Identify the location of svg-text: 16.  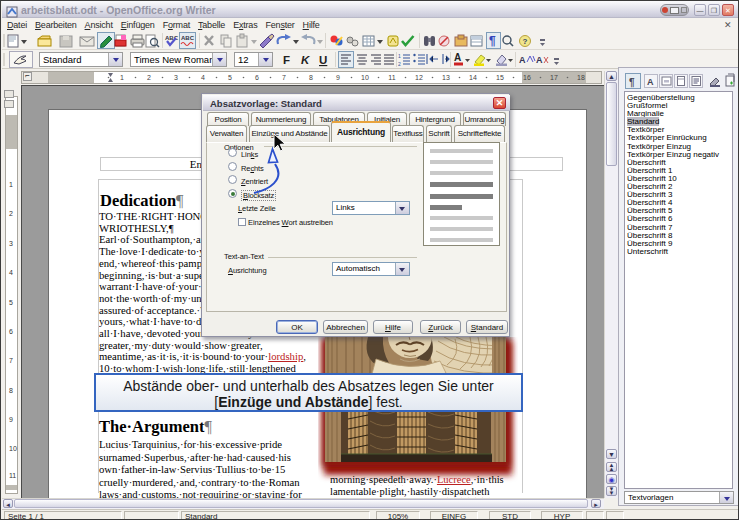
(527, 78).